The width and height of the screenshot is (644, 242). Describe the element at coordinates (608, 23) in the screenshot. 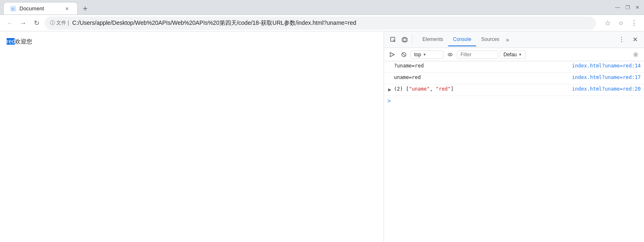

I see `bookmark-icon: ☆` at that location.